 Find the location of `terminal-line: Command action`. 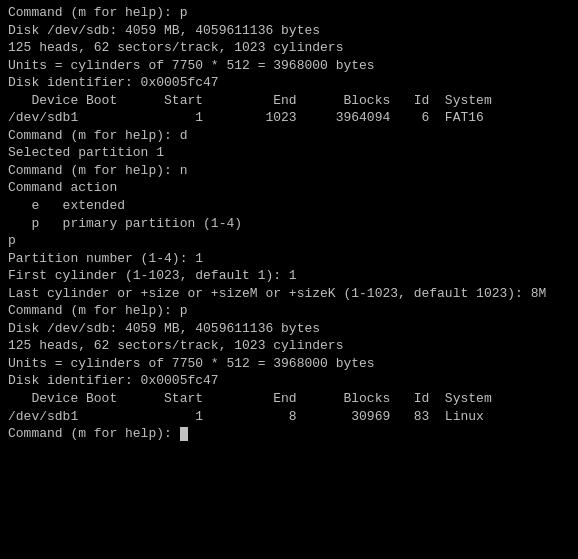

terminal-line: Command action is located at coordinates (289, 188).